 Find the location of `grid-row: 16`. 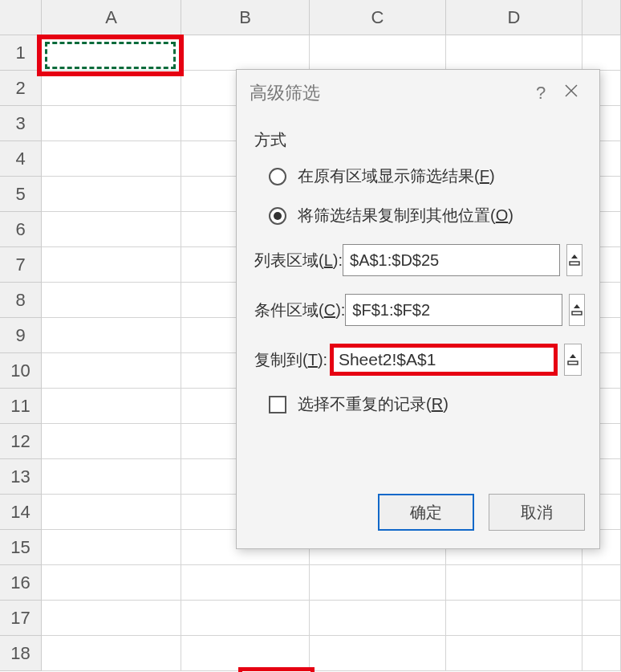

grid-row: 16 is located at coordinates (310, 583).